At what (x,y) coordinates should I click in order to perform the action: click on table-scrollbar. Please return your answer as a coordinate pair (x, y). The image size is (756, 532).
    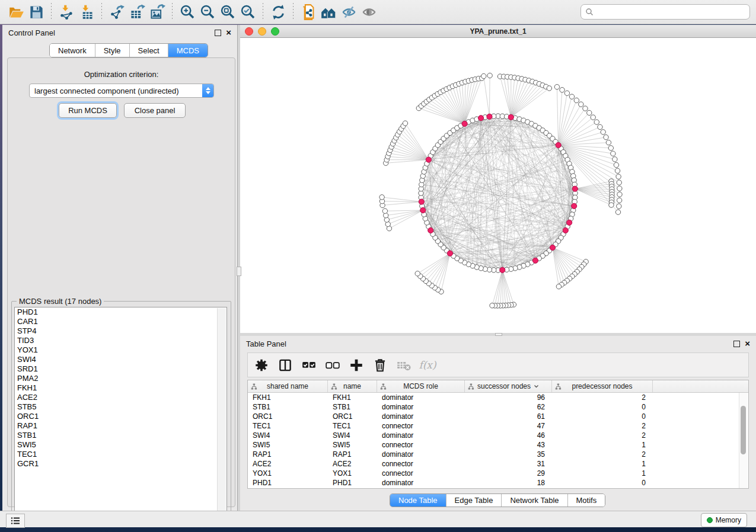
    Looking at the image, I should click on (744, 441).